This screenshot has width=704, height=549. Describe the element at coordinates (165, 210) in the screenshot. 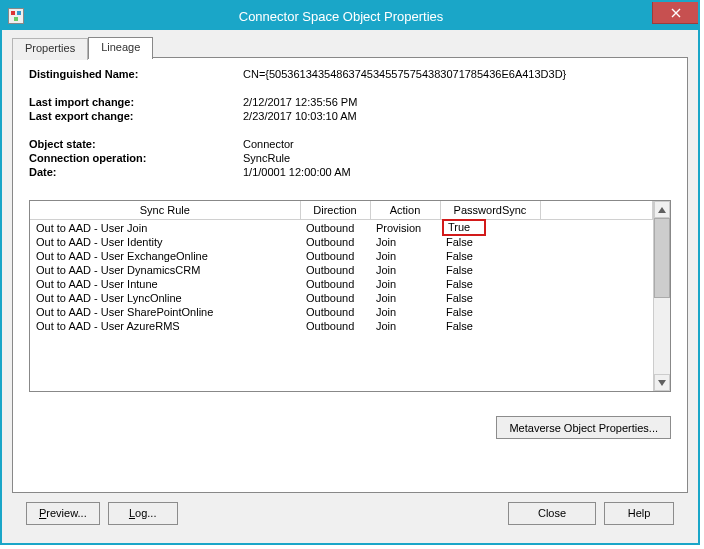

I see `col-sync-rule: Sync Rule` at that location.